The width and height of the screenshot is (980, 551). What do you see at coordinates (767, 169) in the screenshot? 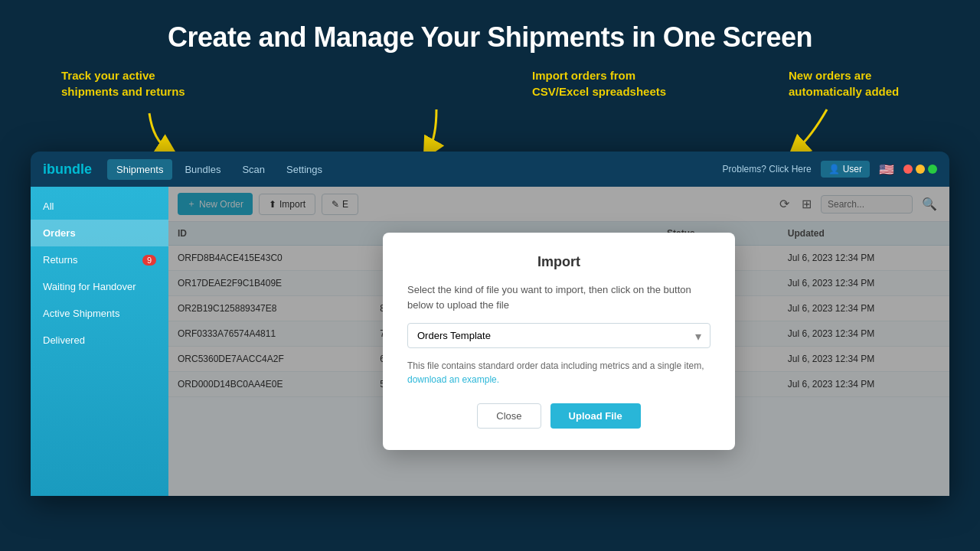
I see `problems-button: Problems? Click Here` at bounding box center [767, 169].